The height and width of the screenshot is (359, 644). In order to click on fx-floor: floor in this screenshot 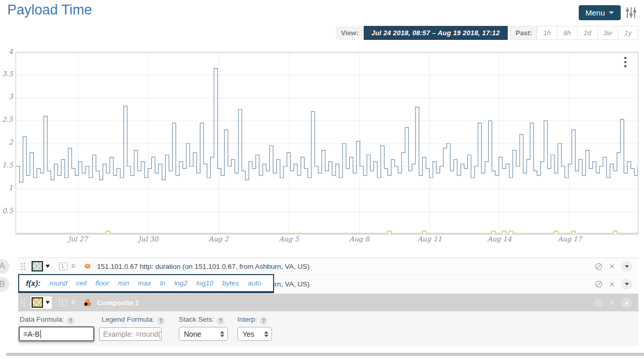, I will do `click(102, 283)`.